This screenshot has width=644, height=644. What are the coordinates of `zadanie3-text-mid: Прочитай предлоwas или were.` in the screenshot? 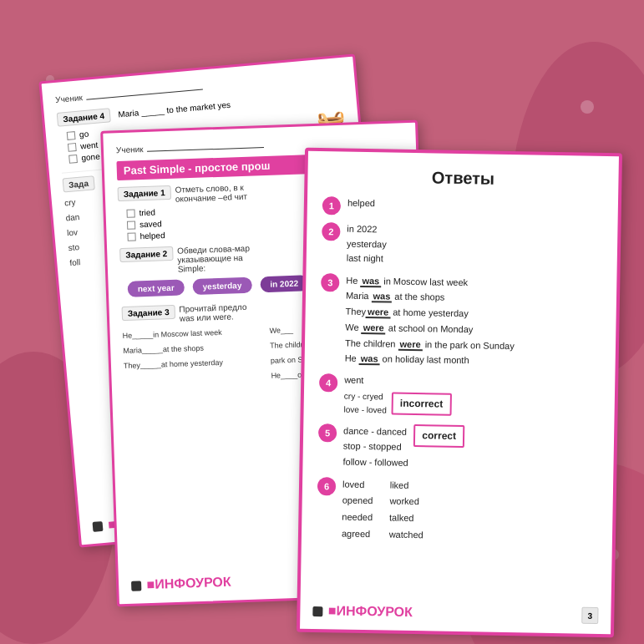 It's located at (213, 312).